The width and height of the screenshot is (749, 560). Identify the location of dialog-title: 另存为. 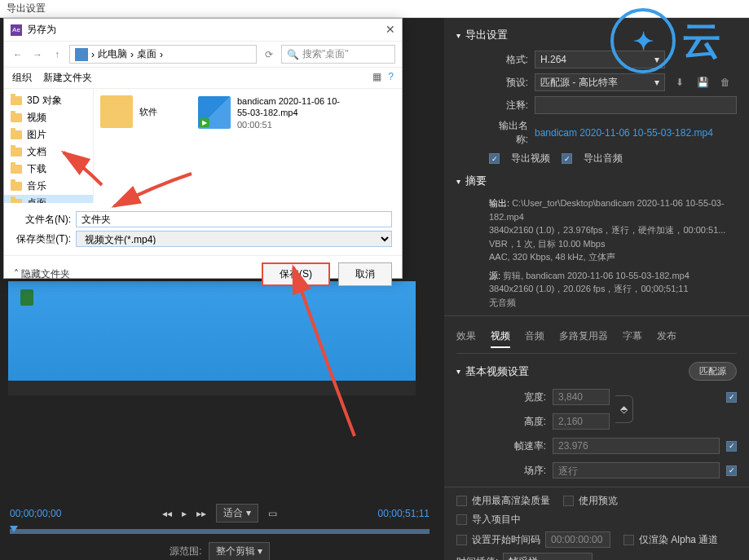
(42, 29).